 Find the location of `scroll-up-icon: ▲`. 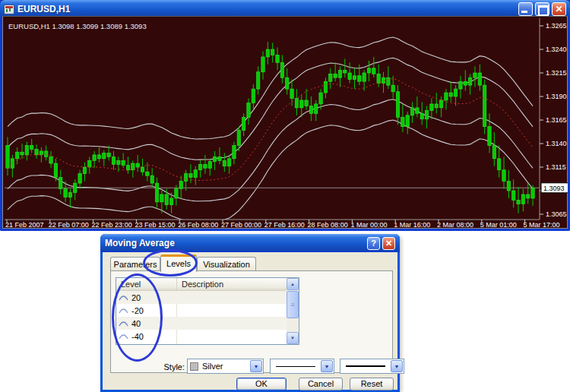

scroll-up-icon: ▲ is located at coordinates (293, 284).